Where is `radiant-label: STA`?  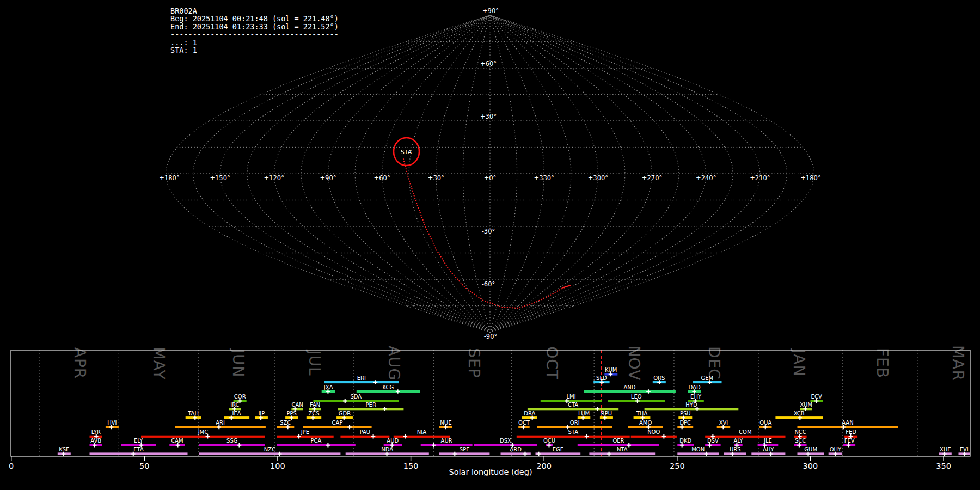
radiant-label: STA is located at coordinates (406, 152).